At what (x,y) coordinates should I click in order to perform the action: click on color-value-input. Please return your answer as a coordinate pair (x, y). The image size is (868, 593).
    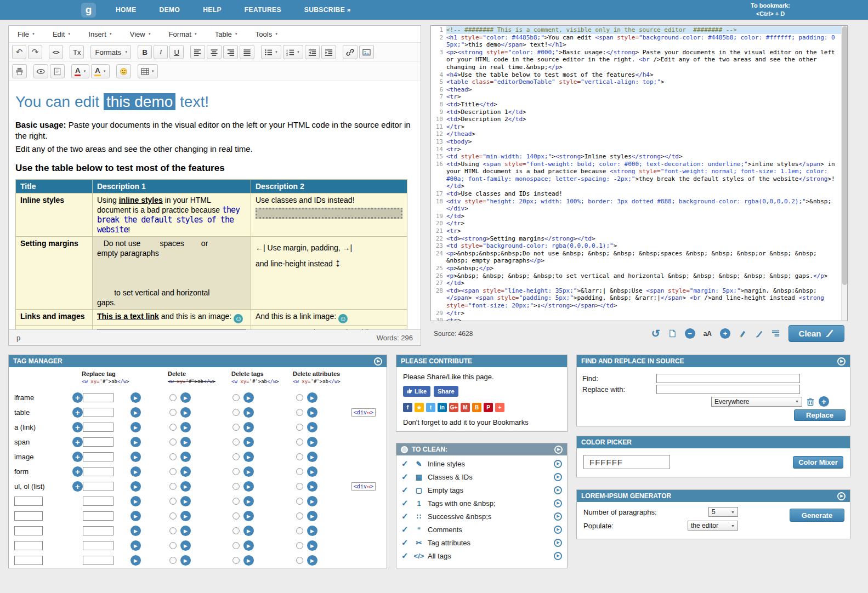
    Looking at the image, I should click on (627, 462).